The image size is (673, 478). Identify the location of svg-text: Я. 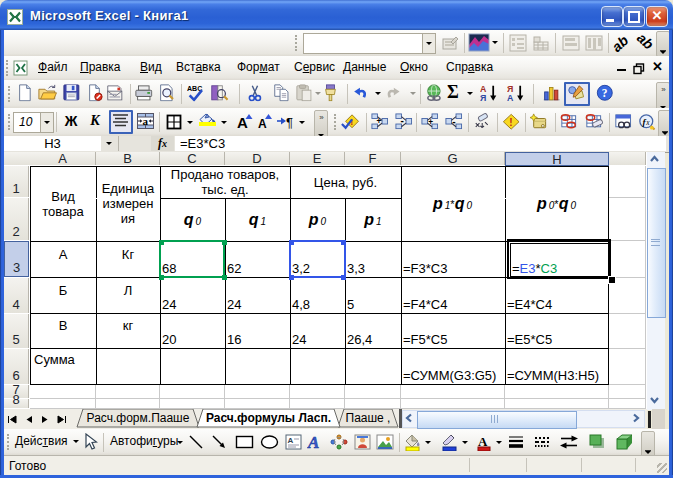
(483, 98).